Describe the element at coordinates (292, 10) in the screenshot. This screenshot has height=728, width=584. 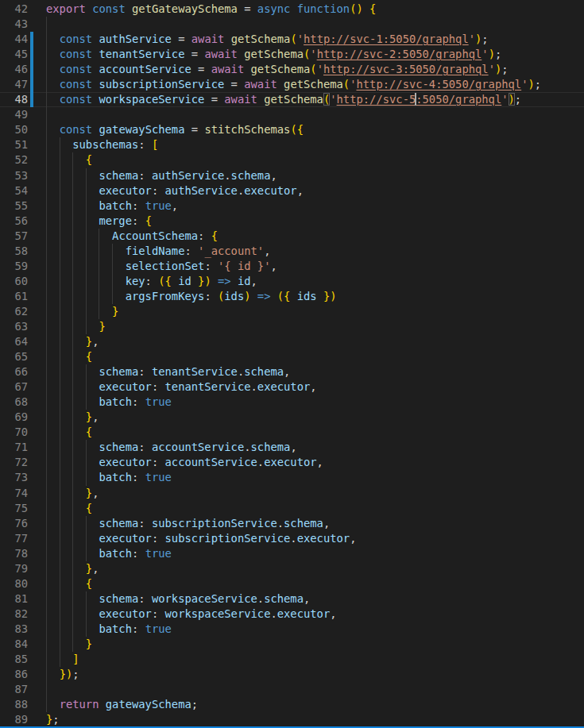
I see `code-line: 42export const getGatewaySchema = async …` at that location.